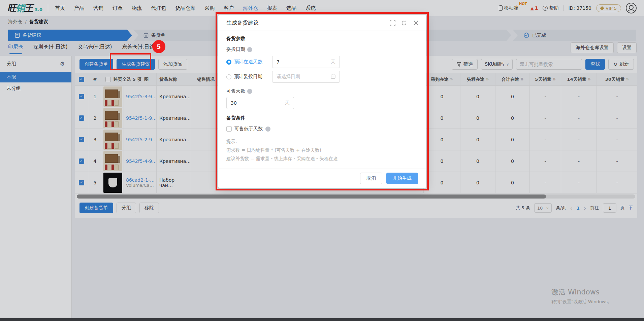  What do you see at coordinates (322, 129) in the screenshot?
I see `sellable-below-days-option: 可售低于天数` at bounding box center [322, 129].